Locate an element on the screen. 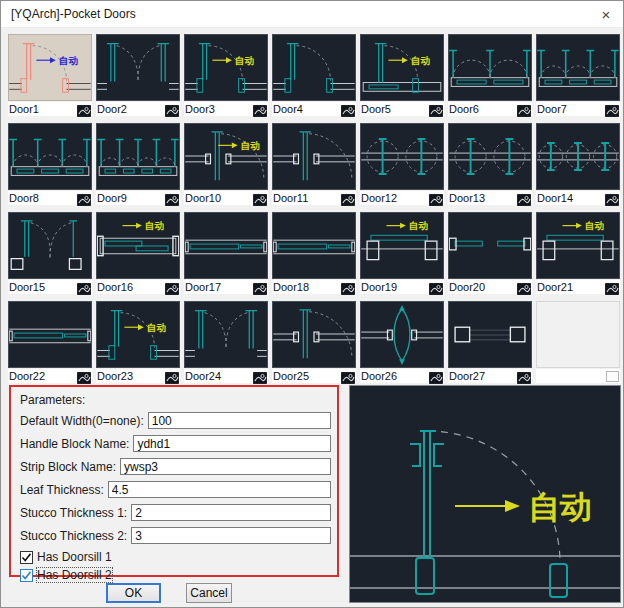  door-cell: Door9 is located at coordinates (138, 164).